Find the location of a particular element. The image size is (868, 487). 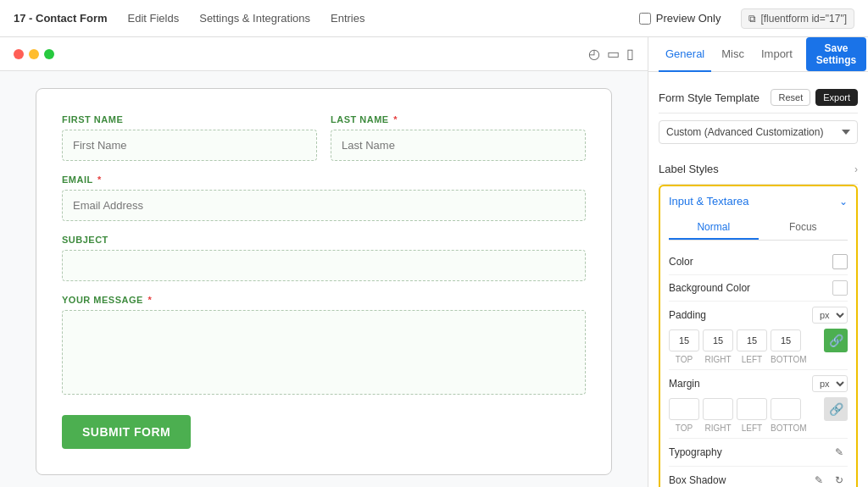

margin-link-button: 🔗 is located at coordinates (836, 409).